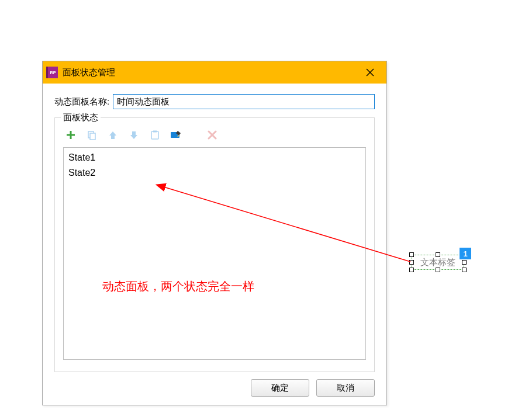 The image size is (525, 420). Describe the element at coordinates (134, 135) in the screenshot. I see `arrow-down-icon` at that location.